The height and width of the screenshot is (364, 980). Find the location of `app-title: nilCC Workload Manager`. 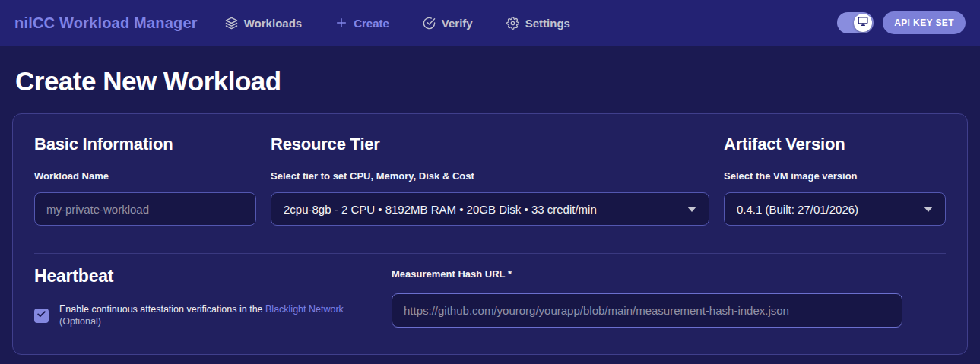

app-title: nilCC Workload Manager is located at coordinates (106, 23).